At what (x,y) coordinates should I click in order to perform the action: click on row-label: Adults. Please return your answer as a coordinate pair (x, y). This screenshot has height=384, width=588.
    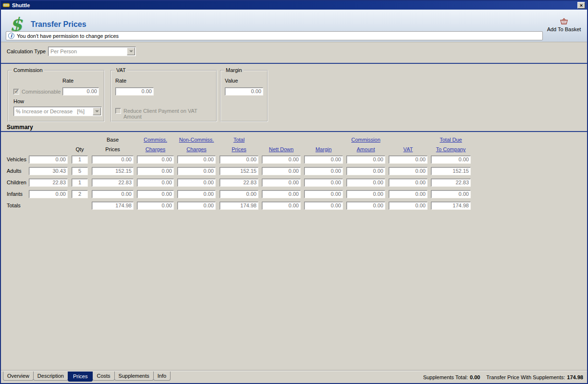
    Looking at the image, I should click on (14, 171).